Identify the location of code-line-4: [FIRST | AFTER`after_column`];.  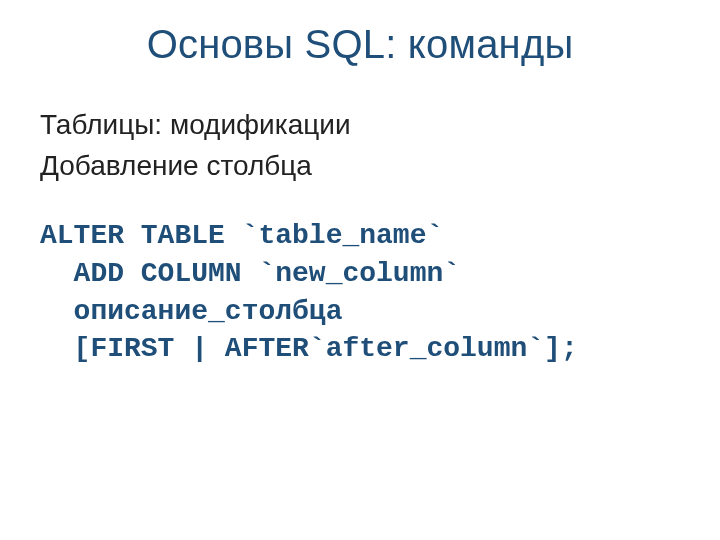
(309, 348).